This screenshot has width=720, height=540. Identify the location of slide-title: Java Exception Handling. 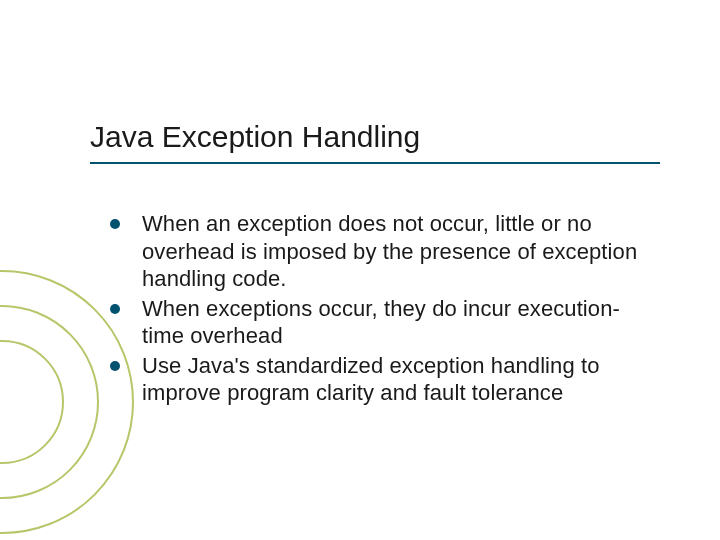
(375, 140).